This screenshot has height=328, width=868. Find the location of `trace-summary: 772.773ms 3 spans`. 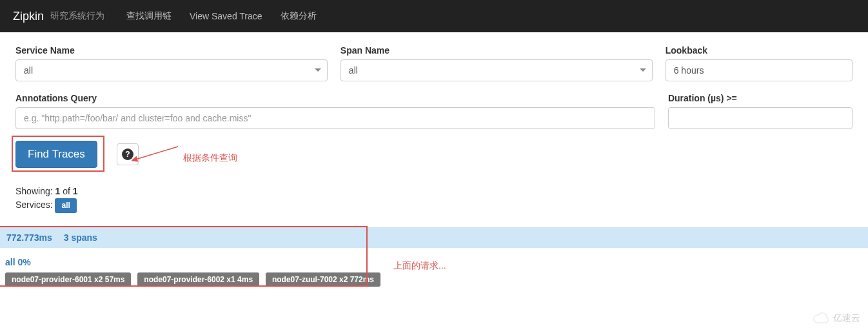

trace-summary: 772.773ms 3 spans is located at coordinates (434, 238).